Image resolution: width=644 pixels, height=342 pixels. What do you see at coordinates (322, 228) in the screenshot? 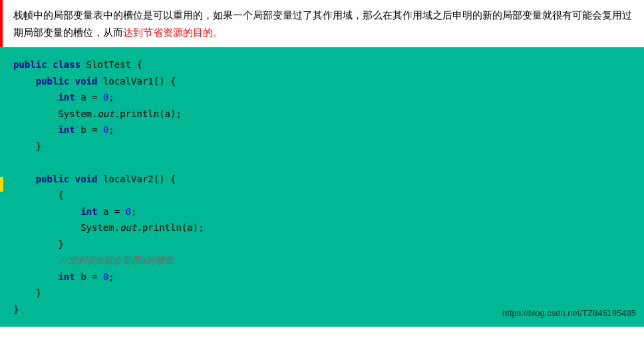
I see `code-line-10: System.out.println(a);` at bounding box center [322, 228].